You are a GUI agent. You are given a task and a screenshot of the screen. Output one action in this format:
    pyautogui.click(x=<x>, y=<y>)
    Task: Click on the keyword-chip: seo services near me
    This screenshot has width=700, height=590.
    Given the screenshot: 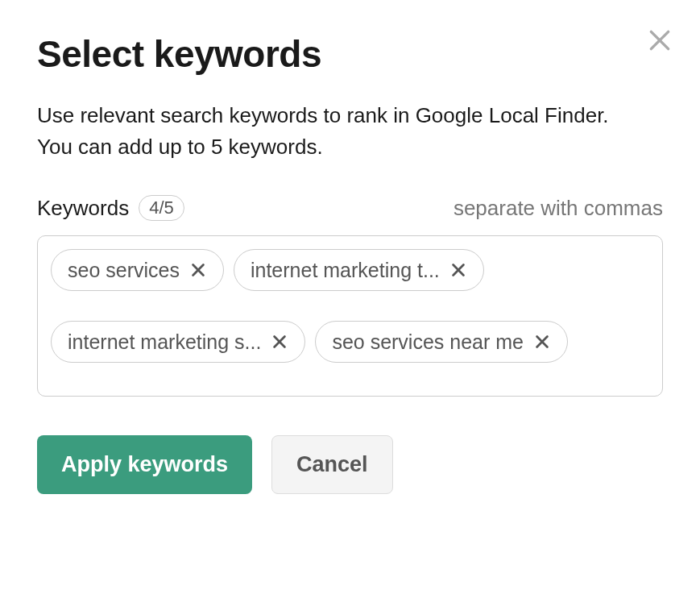 What is the action you would take?
    pyautogui.click(x=441, y=342)
    